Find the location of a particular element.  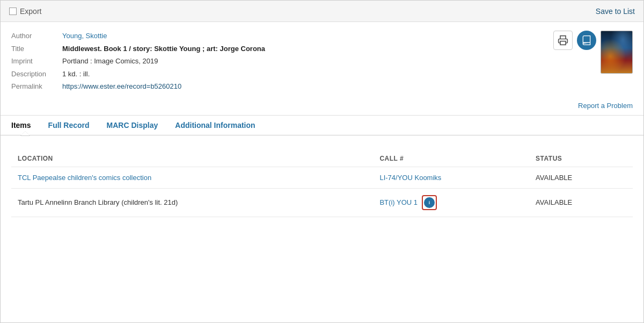

table-row: TCL Paepealse children's comics collecti… is located at coordinates (322, 177).